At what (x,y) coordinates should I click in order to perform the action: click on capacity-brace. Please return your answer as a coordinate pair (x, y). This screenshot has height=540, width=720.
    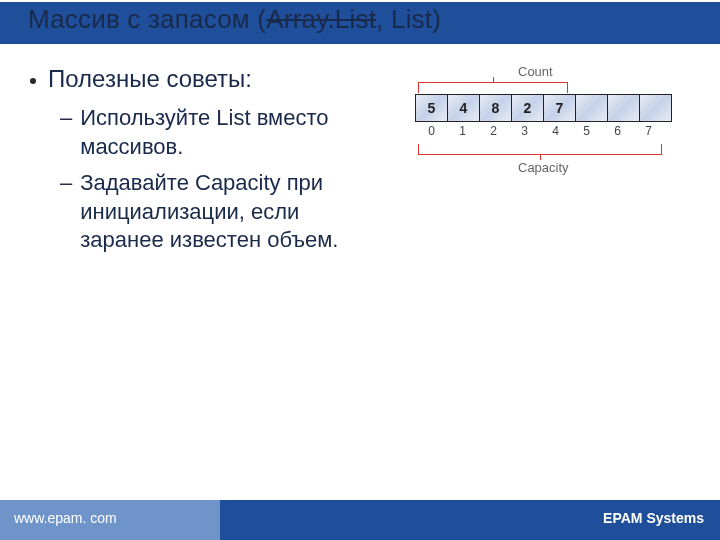
    Looking at the image, I should click on (540, 150).